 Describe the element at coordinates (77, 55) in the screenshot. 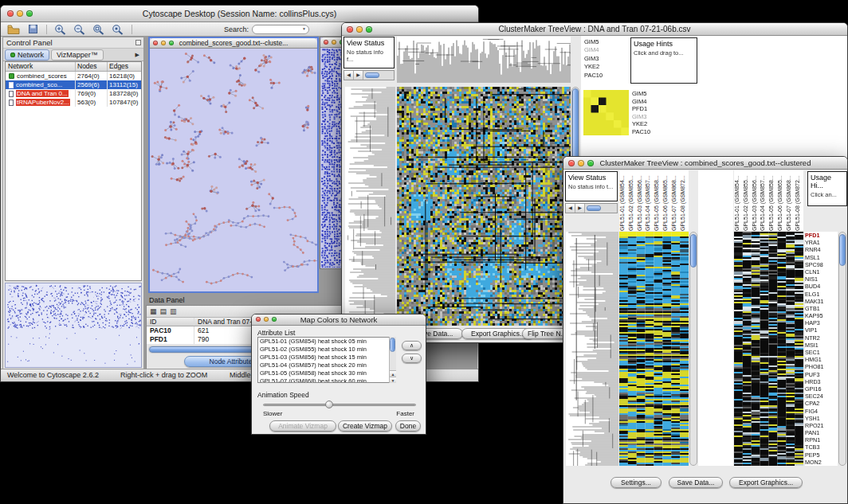

I see `tab-vizmapper: VizMapper™` at that location.